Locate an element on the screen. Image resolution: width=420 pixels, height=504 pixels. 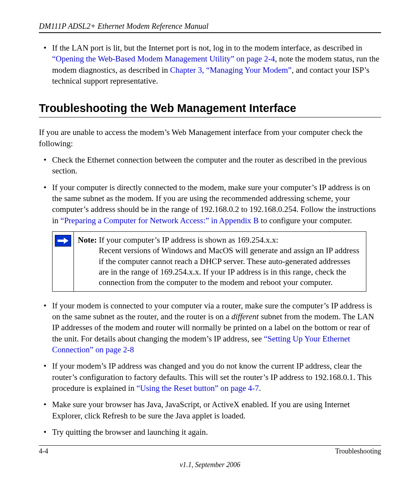
list-item: If your modem’s IP address was changed a… is located at coordinates (210, 377).